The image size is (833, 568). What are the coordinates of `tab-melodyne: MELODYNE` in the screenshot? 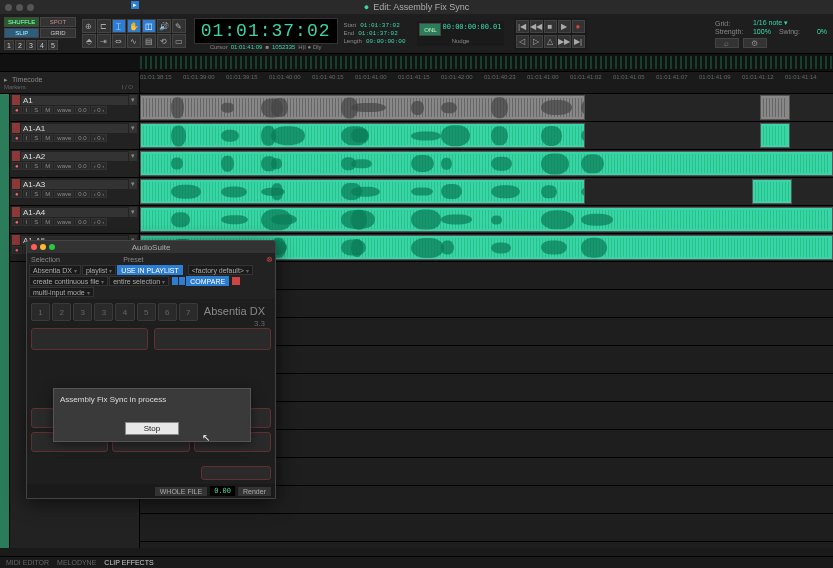 It's located at (76, 562).